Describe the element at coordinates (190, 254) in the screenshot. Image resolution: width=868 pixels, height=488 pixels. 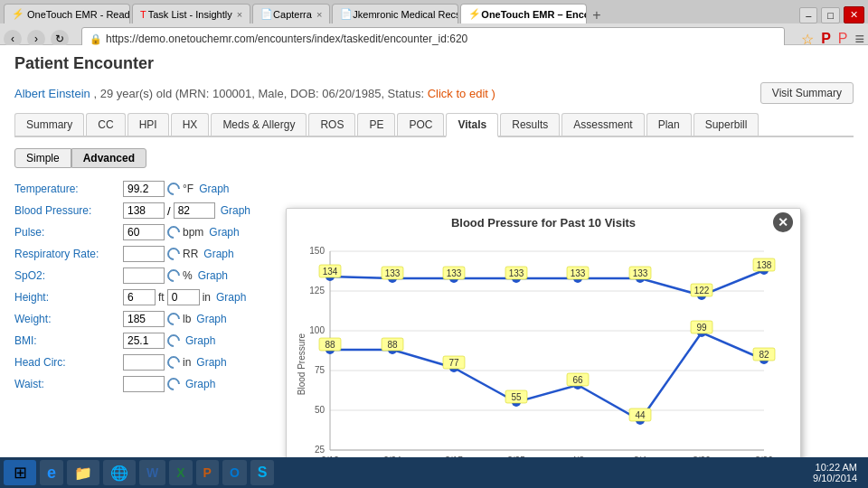
I see `rr-unit: RR` at that location.